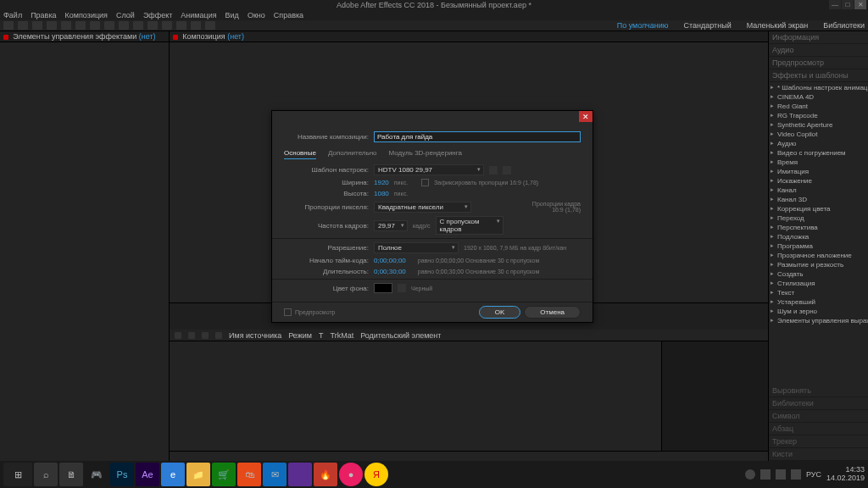 The height and width of the screenshot is (488, 868). I want to click on taskbar-app3-icon: 🔥, so click(326, 474).